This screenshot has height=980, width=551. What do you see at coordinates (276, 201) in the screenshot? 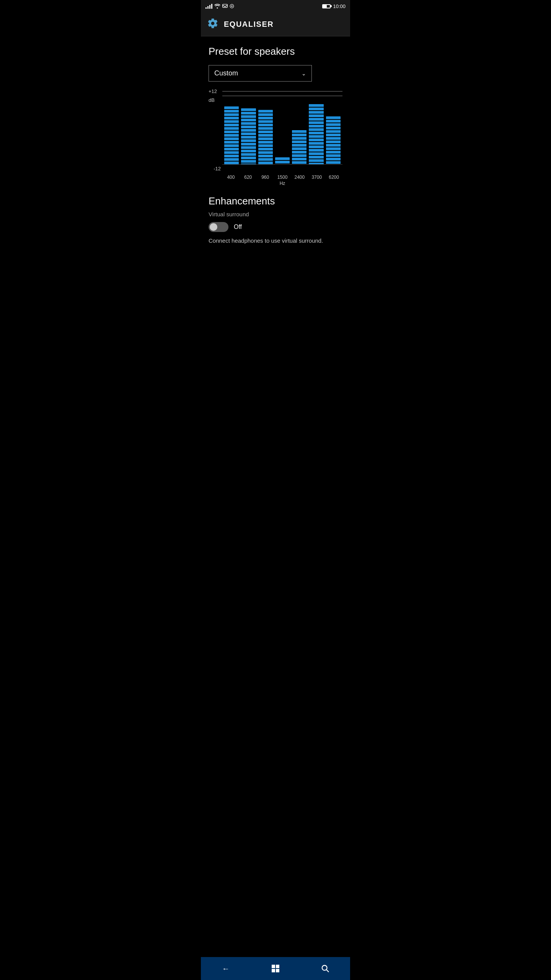
I see `enhancements-title: Enhancements` at bounding box center [276, 201].